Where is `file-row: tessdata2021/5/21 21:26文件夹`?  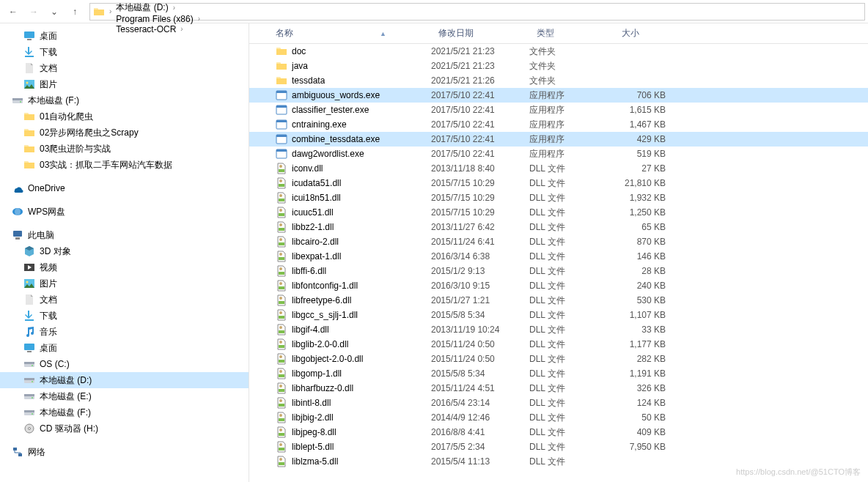
file-row: tessdata2021/5/21 21:26文件夹 is located at coordinates (559, 81).